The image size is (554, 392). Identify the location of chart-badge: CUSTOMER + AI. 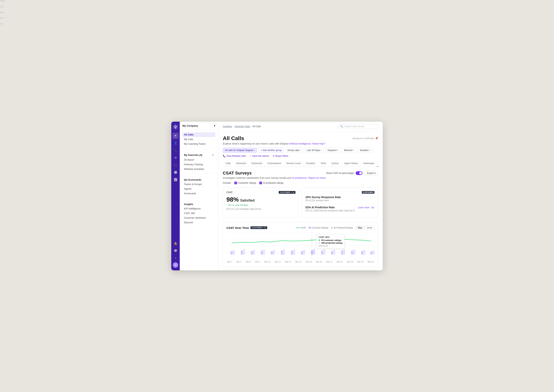
(259, 228).